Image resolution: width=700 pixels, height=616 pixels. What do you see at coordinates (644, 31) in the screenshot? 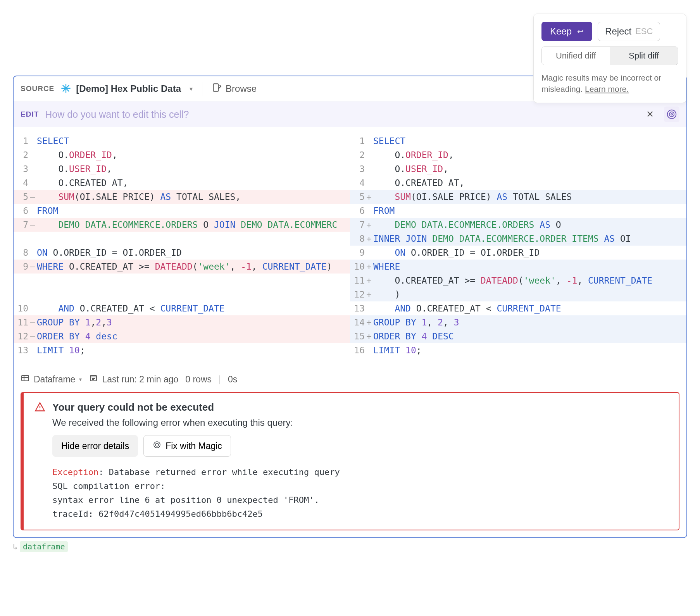
I see `esc-key-hint: ESC` at bounding box center [644, 31].